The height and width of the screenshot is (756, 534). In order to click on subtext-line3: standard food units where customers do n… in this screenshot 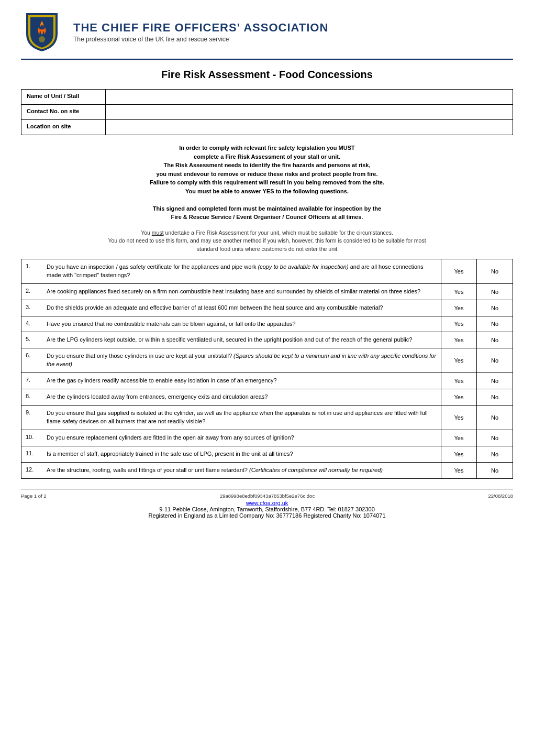, I will do `click(267, 249)`.